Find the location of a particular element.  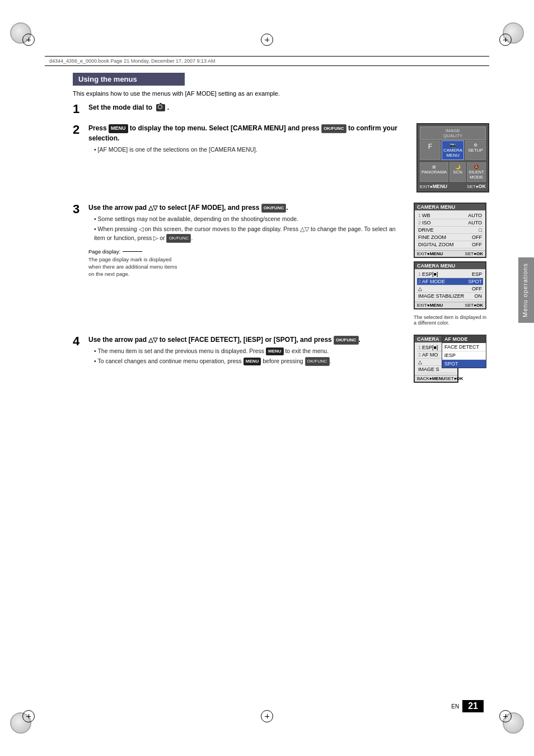

step-4-bullet-1: The menu item is set and the previous me… is located at coordinates (251, 351).